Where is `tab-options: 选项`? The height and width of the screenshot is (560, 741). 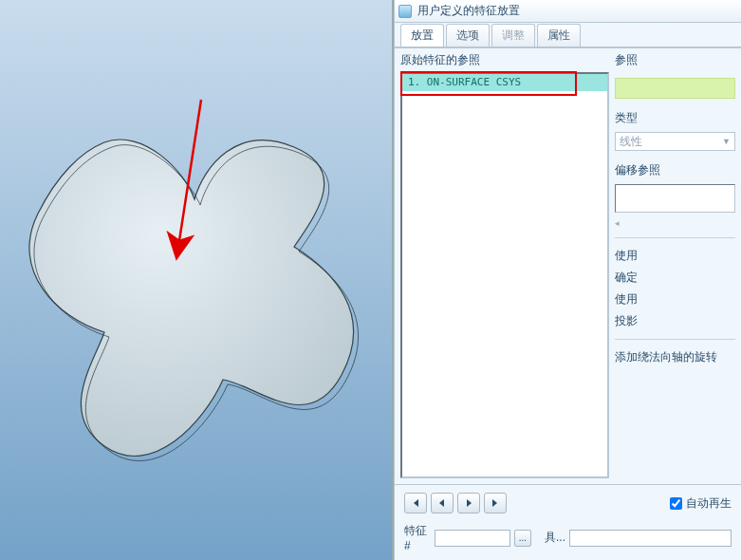
tab-options: 选项 is located at coordinates (468, 35).